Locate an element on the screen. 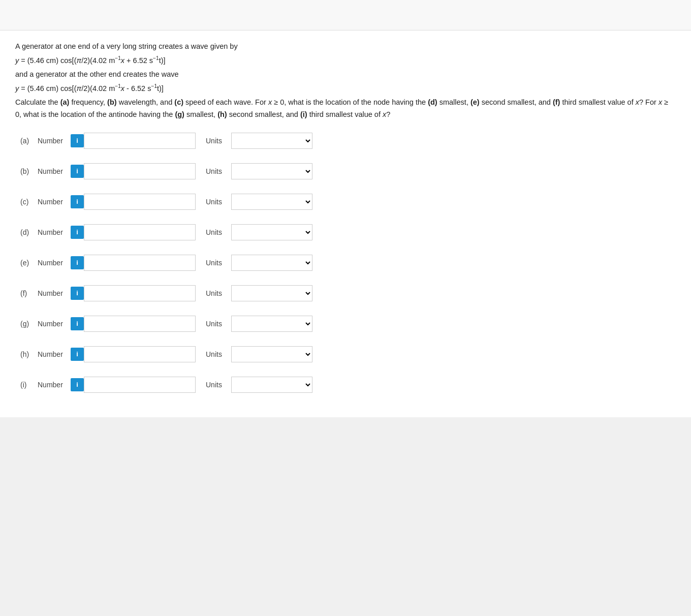  info-button-h: i is located at coordinates (77, 354).